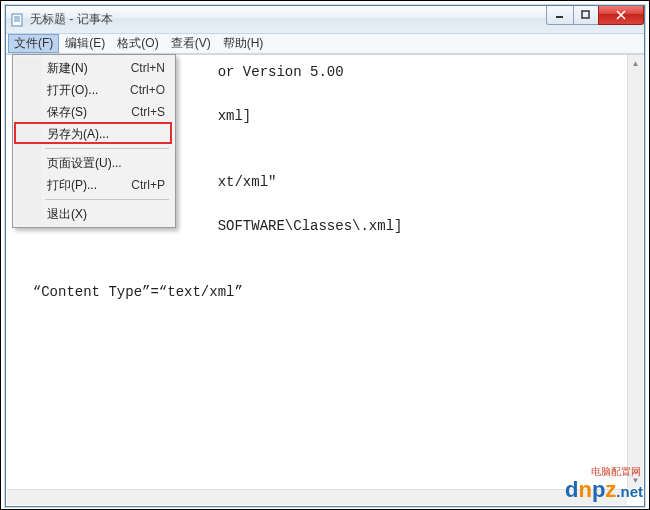 The height and width of the screenshot is (510, 650). What do you see at coordinates (248, 182) in the screenshot?
I see `text-fragment: xt/xml"` at bounding box center [248, 182].